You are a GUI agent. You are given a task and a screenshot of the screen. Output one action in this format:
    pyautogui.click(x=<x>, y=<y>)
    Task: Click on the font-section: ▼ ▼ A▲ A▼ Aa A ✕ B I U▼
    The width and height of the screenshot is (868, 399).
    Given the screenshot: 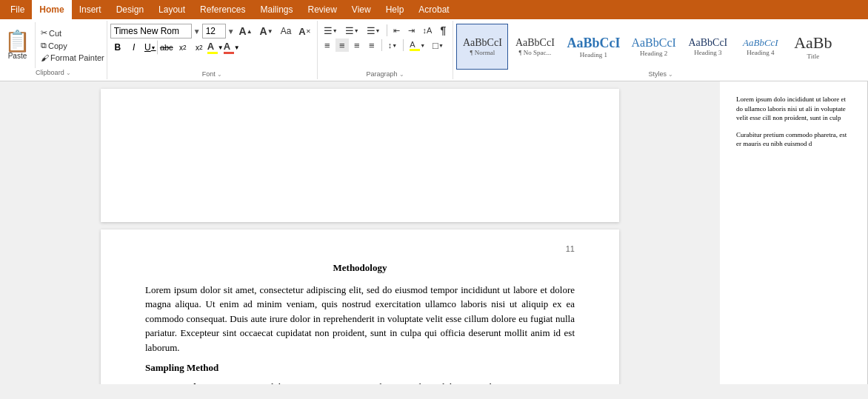 What is the action you would take?
    pyautogui.click(x=213, y=50)
    